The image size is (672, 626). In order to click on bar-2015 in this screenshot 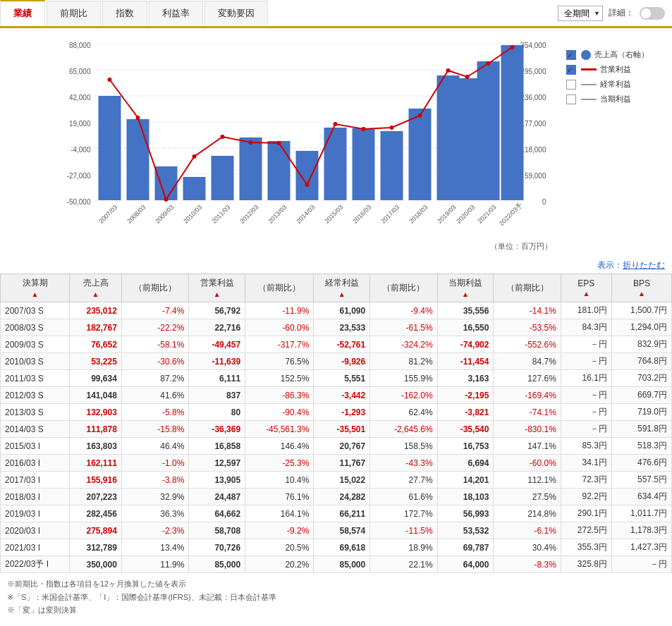, I will do `click(336, 164)`.